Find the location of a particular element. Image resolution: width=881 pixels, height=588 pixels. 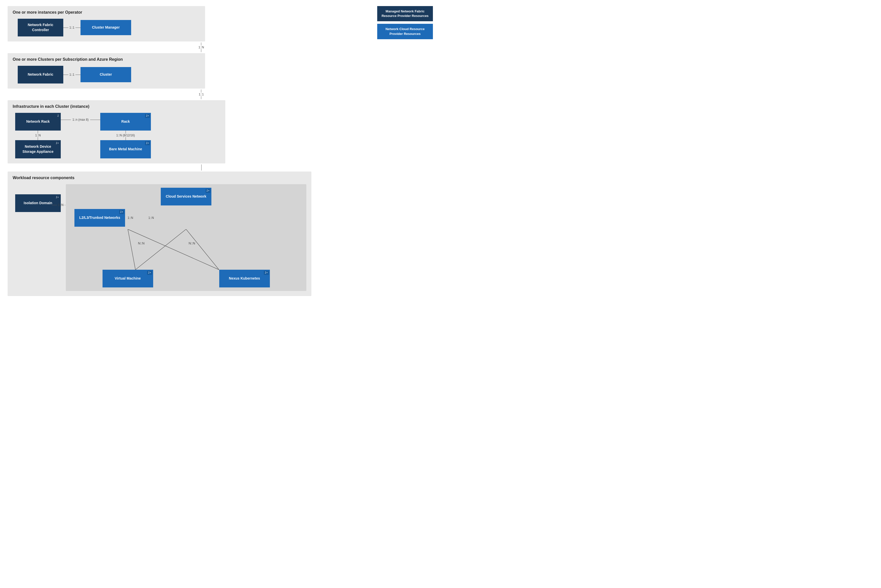

between-s3-s4 is located at coordinates (185, 167).